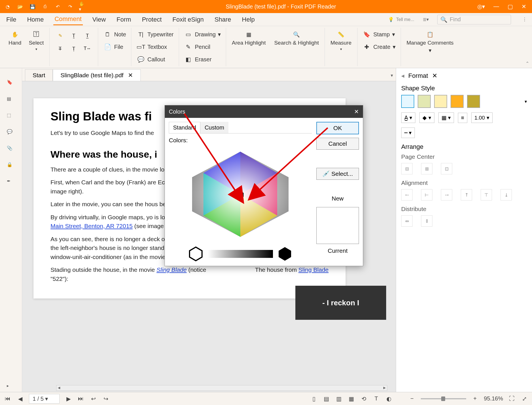  I want to click on night-mode-icon: ◐, so click(389, 399).